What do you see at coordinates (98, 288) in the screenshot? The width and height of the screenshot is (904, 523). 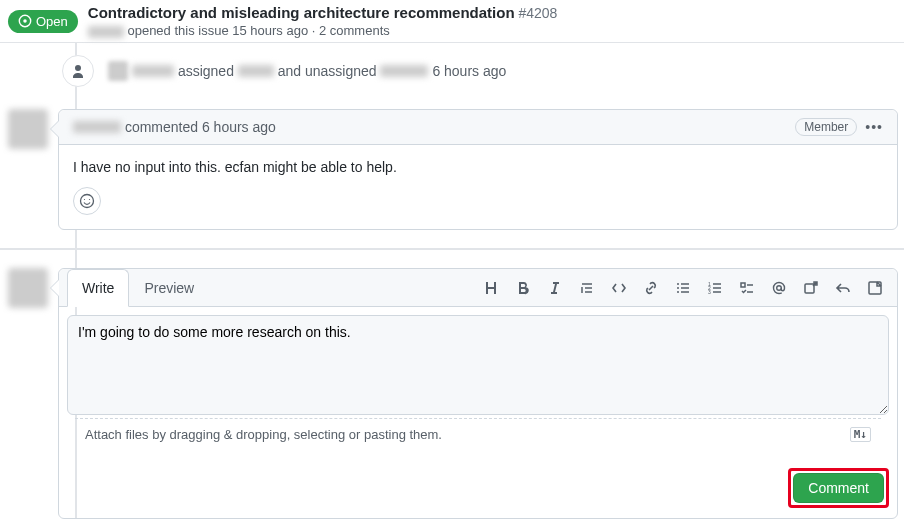 I see `tab-write: Write` at bounding box center [98, 288].